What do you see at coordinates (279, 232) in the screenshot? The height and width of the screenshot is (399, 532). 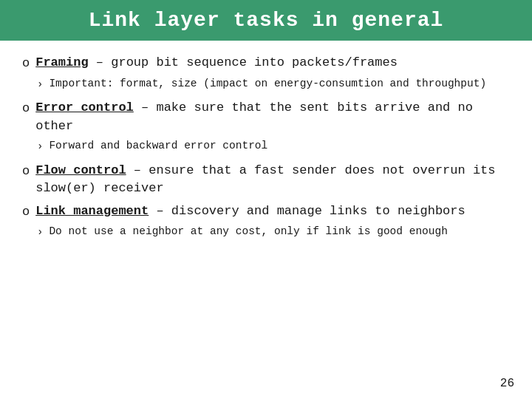 I see `sub-bullet-text: Do not use a neighbor at any cost, only …` at bounding box center [279, 232].